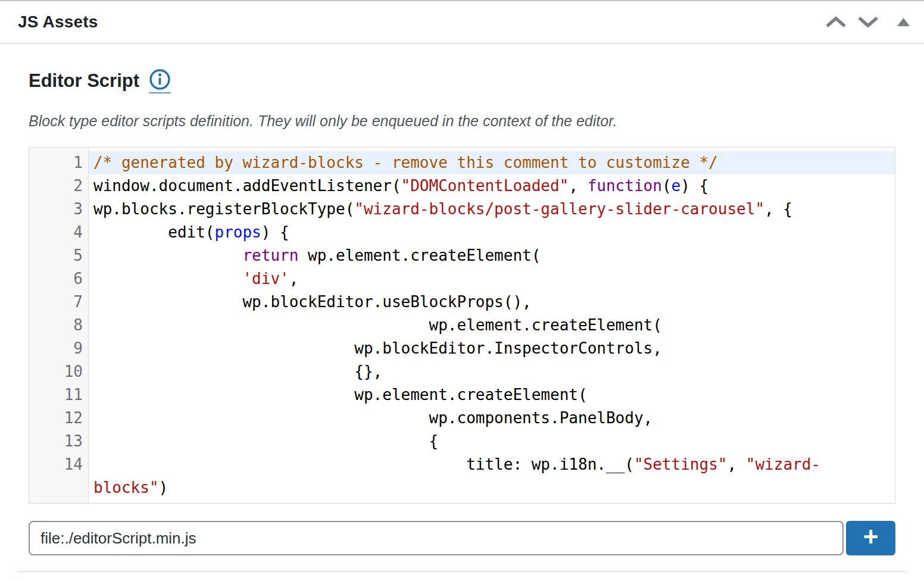 The width and height of the screenshot is (924, 581). I want to click on section-title: Editor Script, so click(84, 81).